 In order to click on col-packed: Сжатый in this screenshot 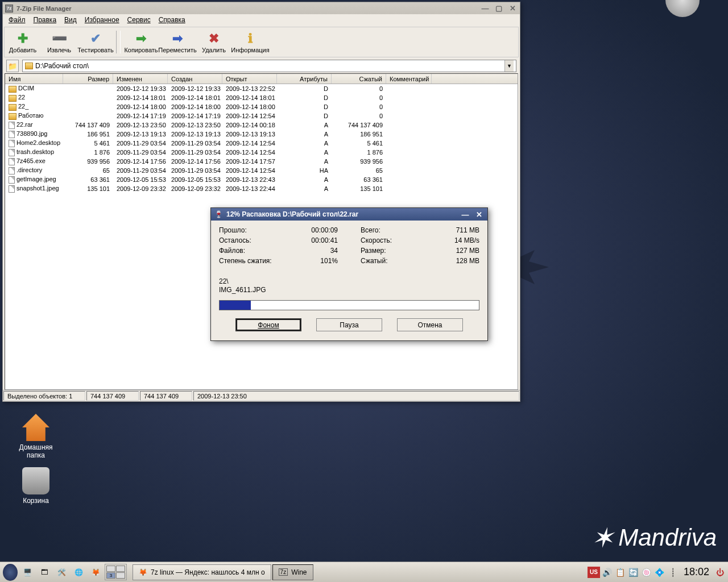, I will do `click(359, 78)`.